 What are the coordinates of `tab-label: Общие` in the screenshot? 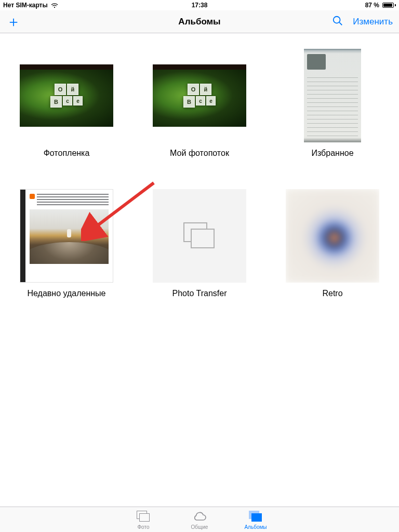 It's located at (200, 527).